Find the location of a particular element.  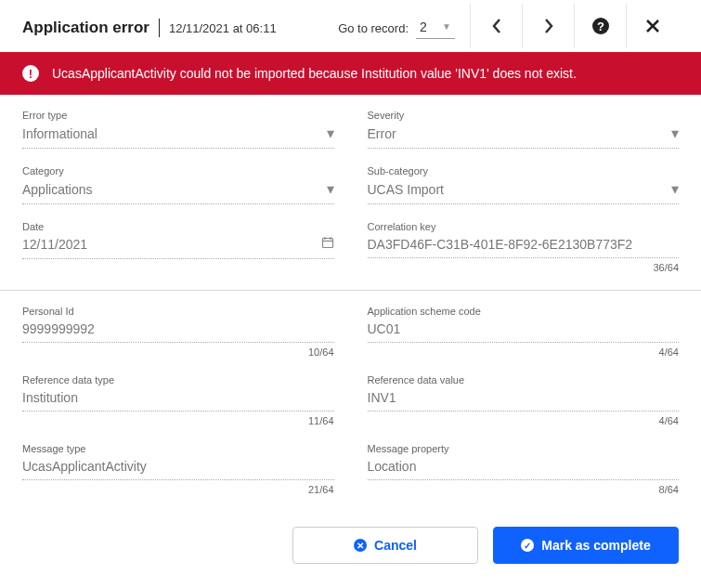

field-label: Personal Id is located at coordinates (178, 311).